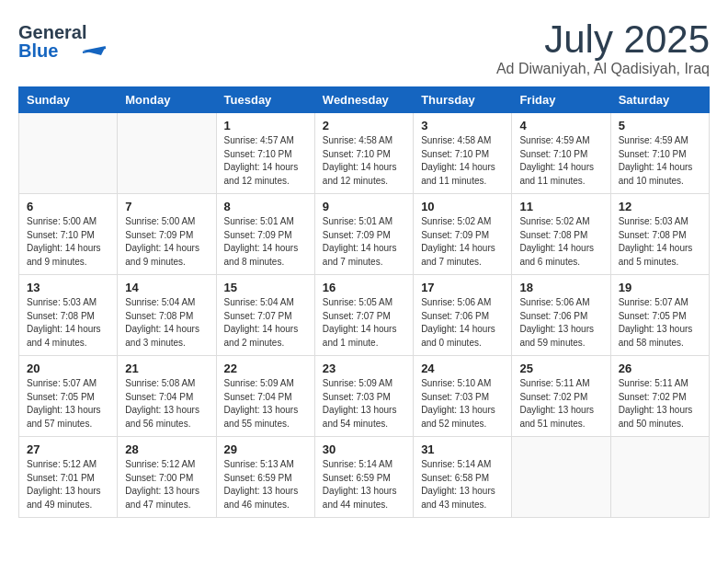  I want to click on day-number: 22, so click(266, 368).